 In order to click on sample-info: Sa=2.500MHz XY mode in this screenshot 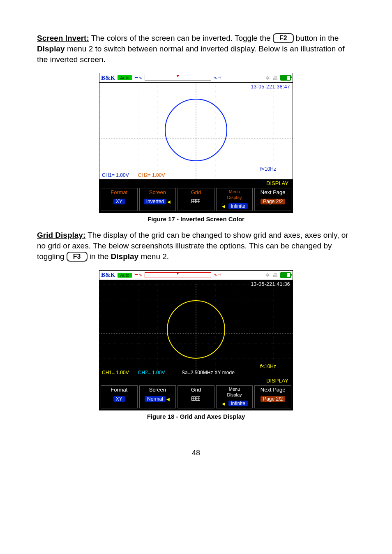, I will do `click(208, 373)`.